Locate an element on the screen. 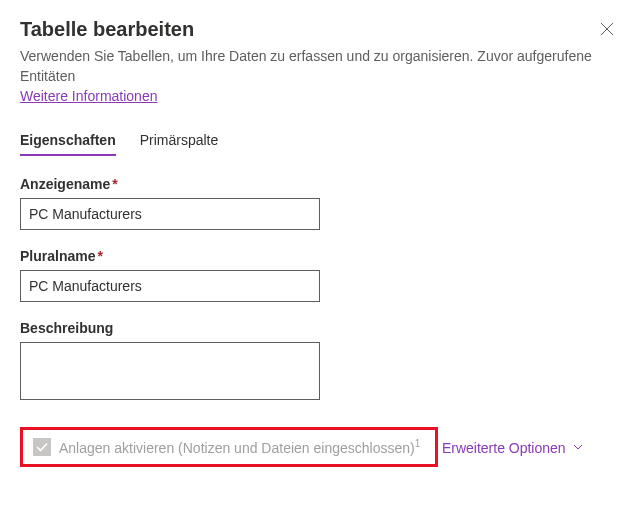 This screenshot has width=638, height=518. advanced-options-toggle: Erweiterte Optionen is located at coordinates (513, 448).